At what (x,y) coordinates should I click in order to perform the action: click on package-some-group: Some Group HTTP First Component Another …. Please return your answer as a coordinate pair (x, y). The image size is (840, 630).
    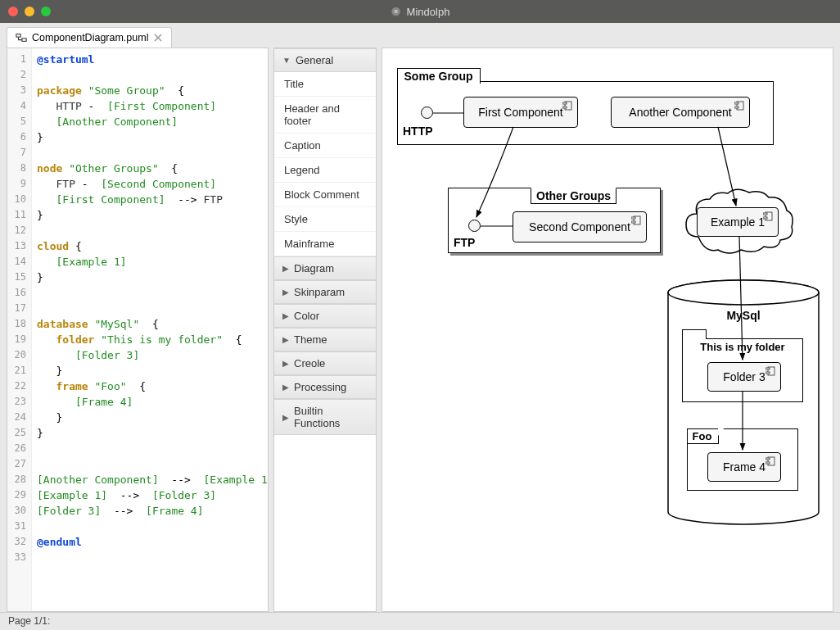
    Looking at the image, I should click on (585, 113).